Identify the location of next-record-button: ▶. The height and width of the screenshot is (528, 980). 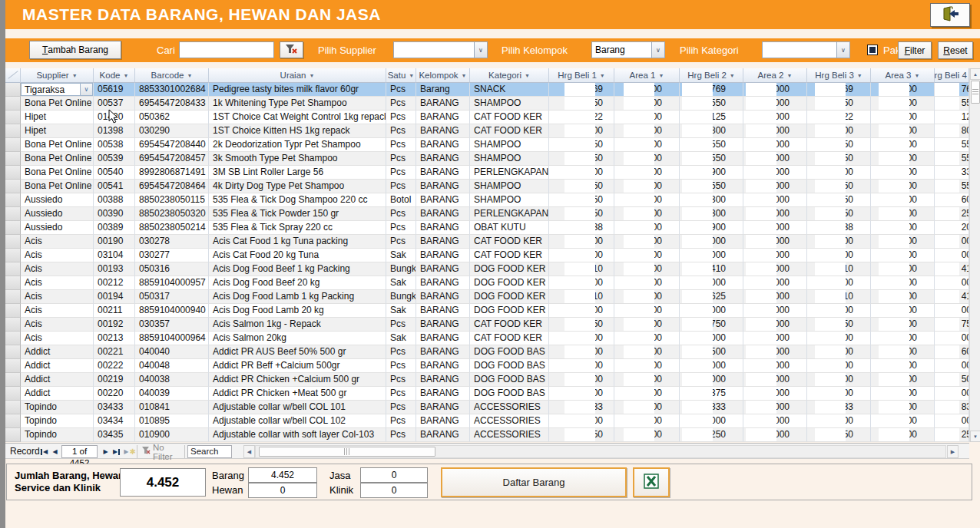
(106, 451).